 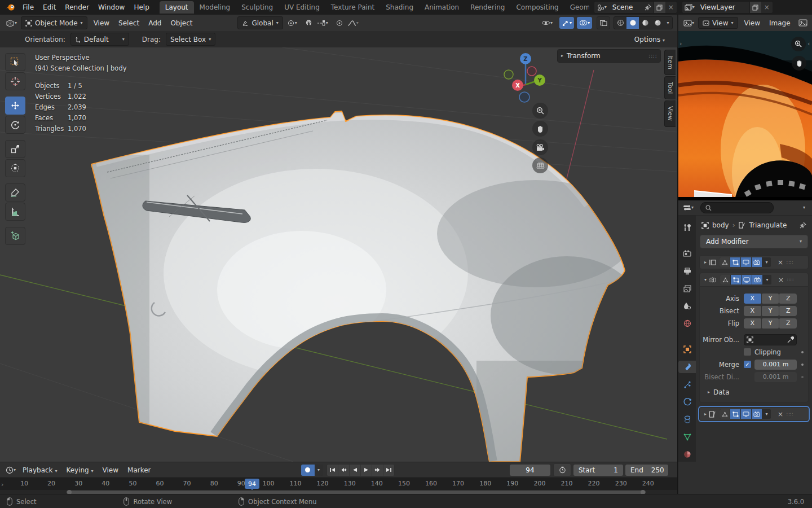 What do you see at coordinates (687, 402) in the screenshot?
I see `tab-physics-properties` at bounding box center [687, 402].